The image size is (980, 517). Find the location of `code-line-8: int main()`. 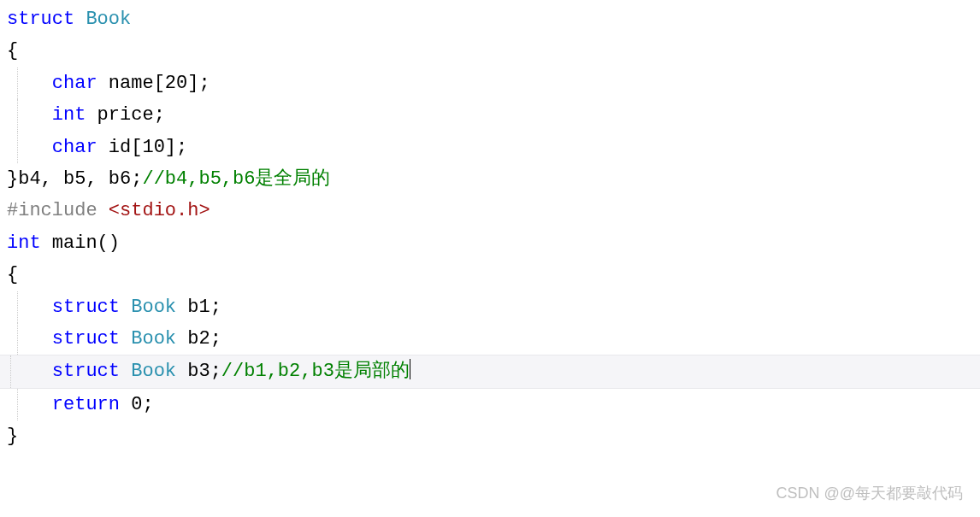

code-line-8: int main() is located at coordinates (490, 243).